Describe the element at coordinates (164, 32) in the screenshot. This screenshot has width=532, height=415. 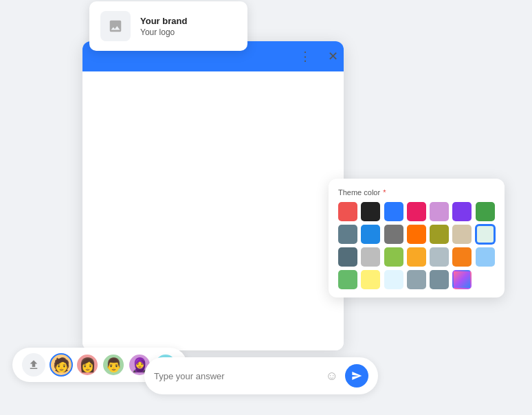
I see `brand-logo-label: Your logo` at that location.